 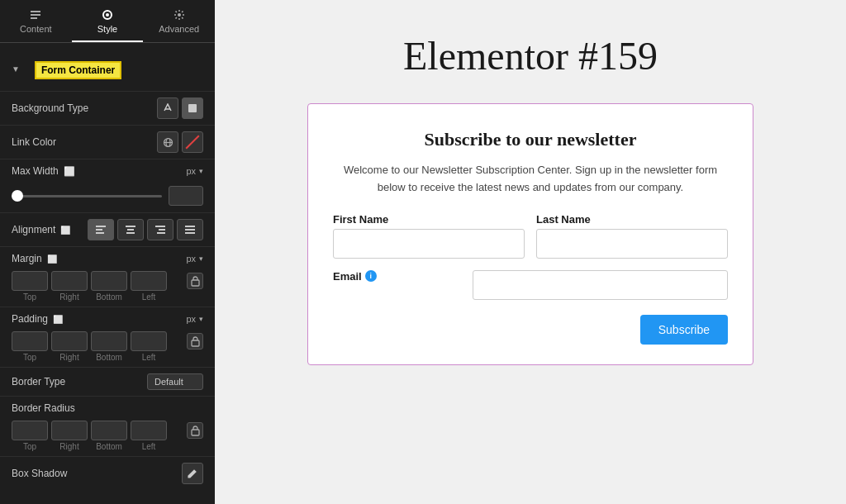 I want to click on margin-label-group: Margin ⬜, so click(x=35, y=259).